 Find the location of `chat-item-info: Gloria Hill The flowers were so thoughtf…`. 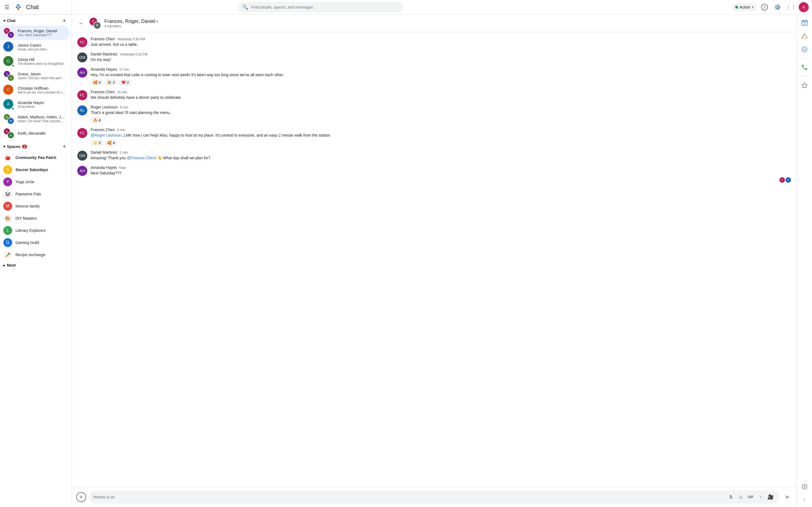

chat-item-info: Gloria Hill The flowers were so thoughtf… is located at coordinates (42, 62).